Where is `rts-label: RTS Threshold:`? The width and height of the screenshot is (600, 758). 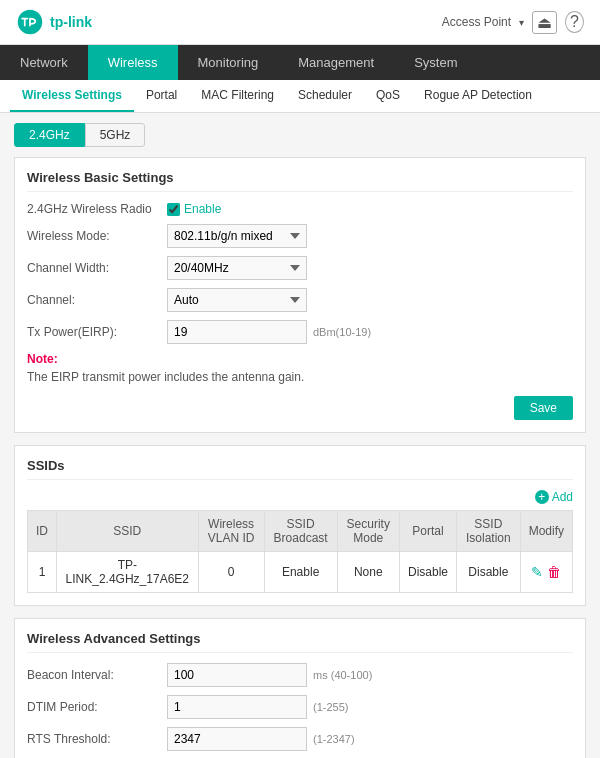
rts-label: RTS Threshold: is located at coordinates (97, 739).